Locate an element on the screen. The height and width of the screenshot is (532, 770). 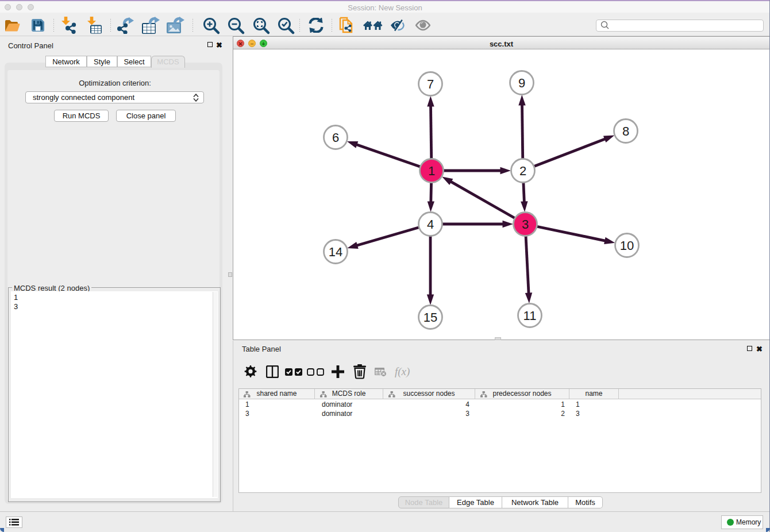
svg-text: 3 is located at coordinates (525, 224).